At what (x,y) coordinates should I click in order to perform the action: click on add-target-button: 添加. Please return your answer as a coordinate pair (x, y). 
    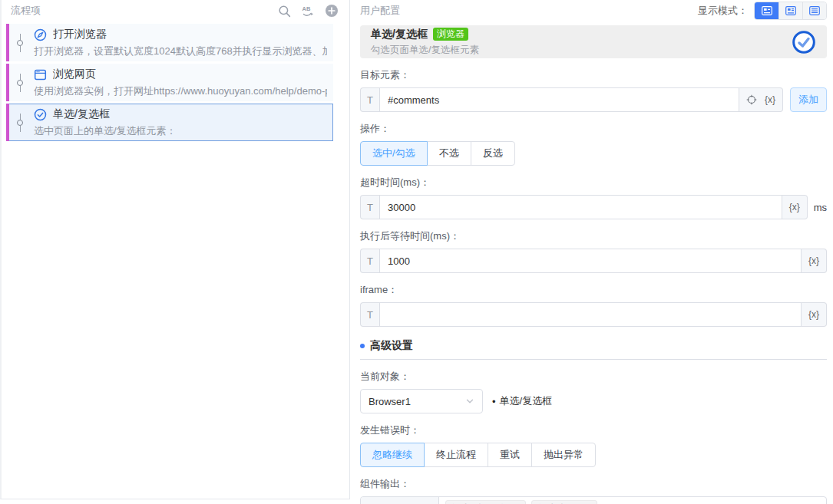
    Looking at the image, I should click on (808, 100).